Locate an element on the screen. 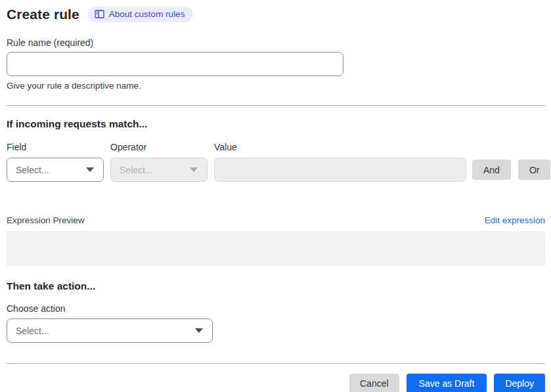  choose-action-select-value: Select... is located at coordinates (33, 331).